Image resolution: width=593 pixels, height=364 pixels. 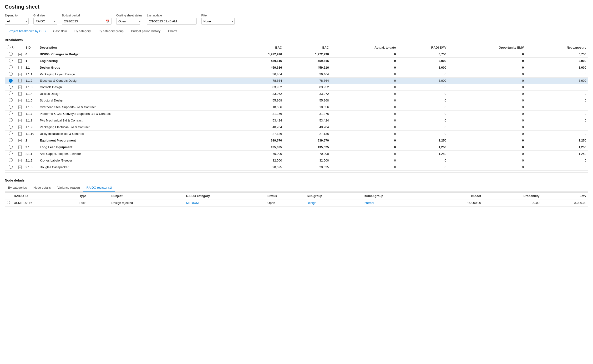 I want to click on row-radiemv: 3,000, so click(x=423, y=81).